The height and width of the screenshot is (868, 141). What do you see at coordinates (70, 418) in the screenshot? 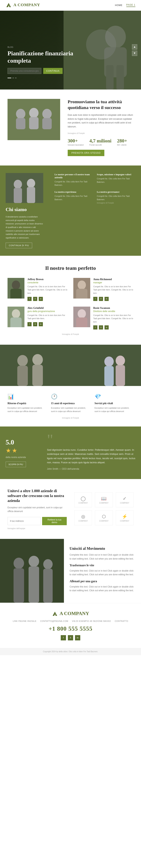
I see `features-image-credit: Immagine di Freepik` at bounding box center [70, 418].